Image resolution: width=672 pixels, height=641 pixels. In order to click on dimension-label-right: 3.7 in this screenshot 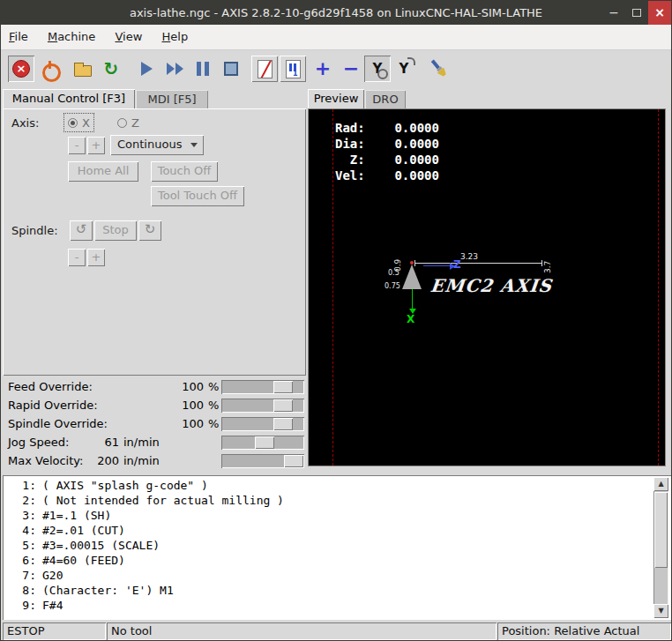, I will do `click(548, 267)`.